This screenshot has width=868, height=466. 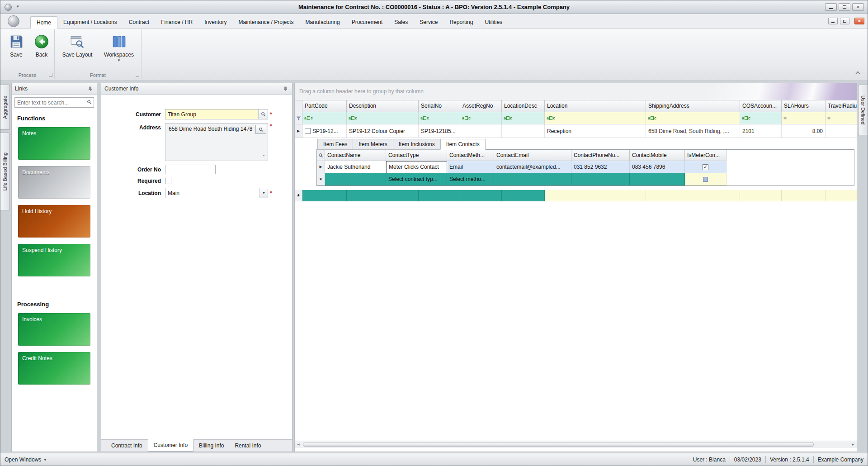 What do you see at coordinates (533, 179) in the screenshot?
I see `new-cell-contactemail` at bounding box center [533, 179].